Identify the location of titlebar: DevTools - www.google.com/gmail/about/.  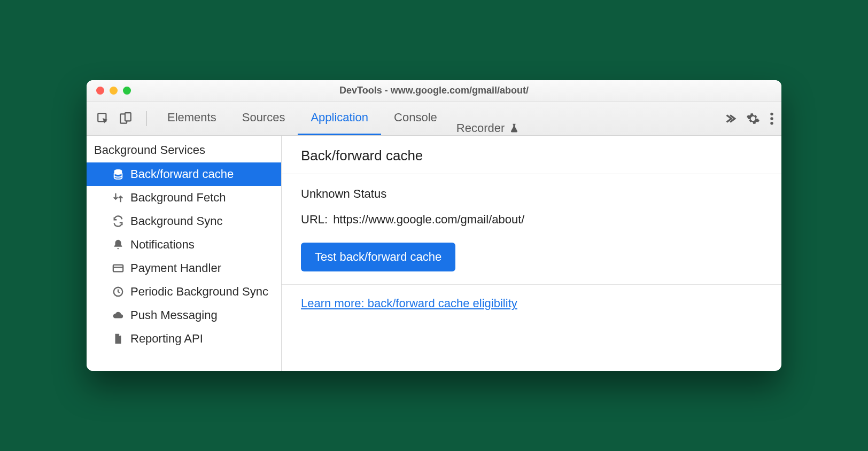
(434, 91).